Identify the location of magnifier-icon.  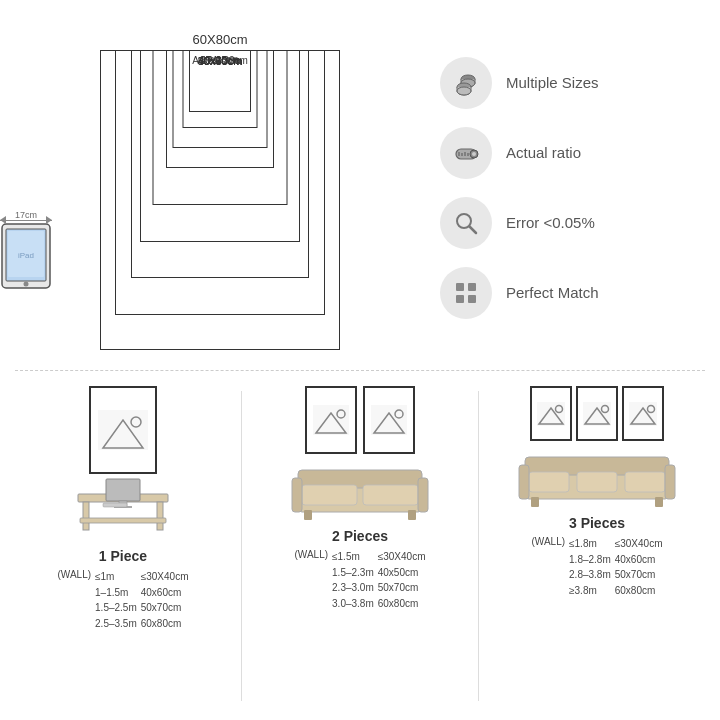
(466, 223).